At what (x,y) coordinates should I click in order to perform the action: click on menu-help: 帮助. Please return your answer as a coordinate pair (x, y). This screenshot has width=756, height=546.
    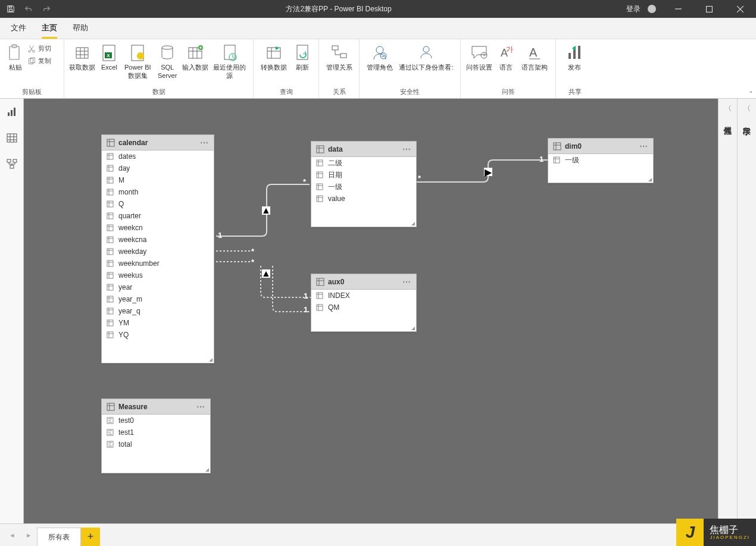
    Looking at the image, I should click on (80, 28).